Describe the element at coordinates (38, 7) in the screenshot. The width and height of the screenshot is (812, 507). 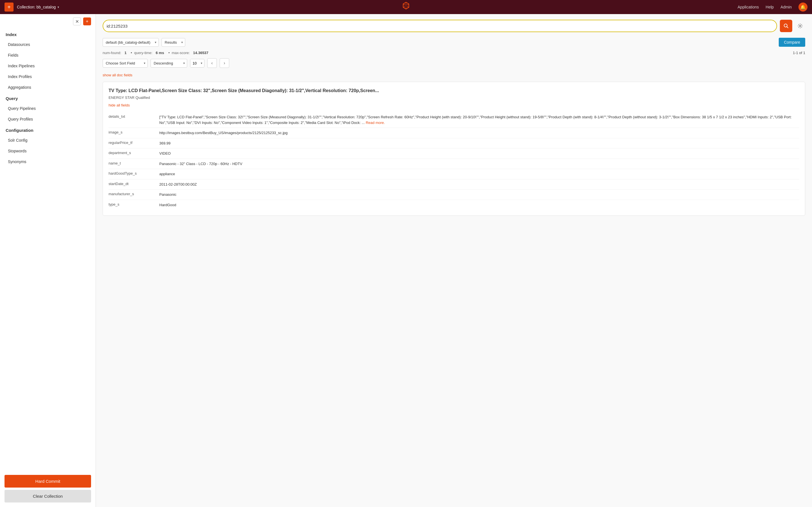
I see `collection-selector: Collection: bb_catalog ▾` at that location.